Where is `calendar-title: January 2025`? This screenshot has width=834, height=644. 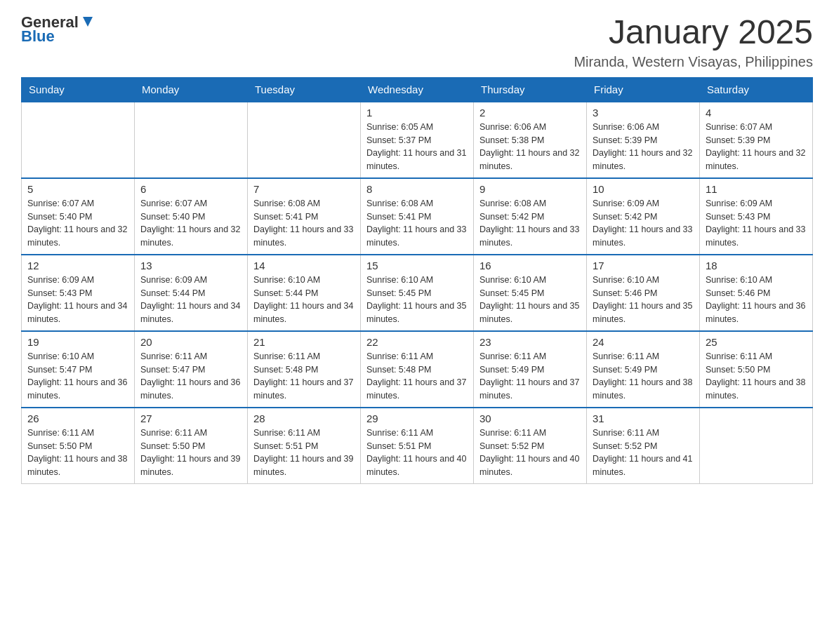 calendar-title: January 2025 is located at coordinates (694, 32).